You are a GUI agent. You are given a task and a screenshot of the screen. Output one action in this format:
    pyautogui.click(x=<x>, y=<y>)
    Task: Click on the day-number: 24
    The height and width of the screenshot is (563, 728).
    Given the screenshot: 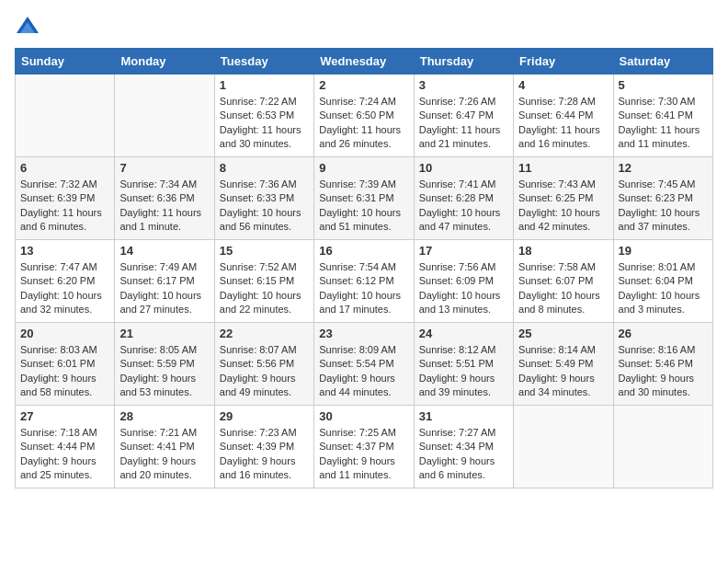 What is the action you would take?
    pyautogui.click(x=463, y=333)
    